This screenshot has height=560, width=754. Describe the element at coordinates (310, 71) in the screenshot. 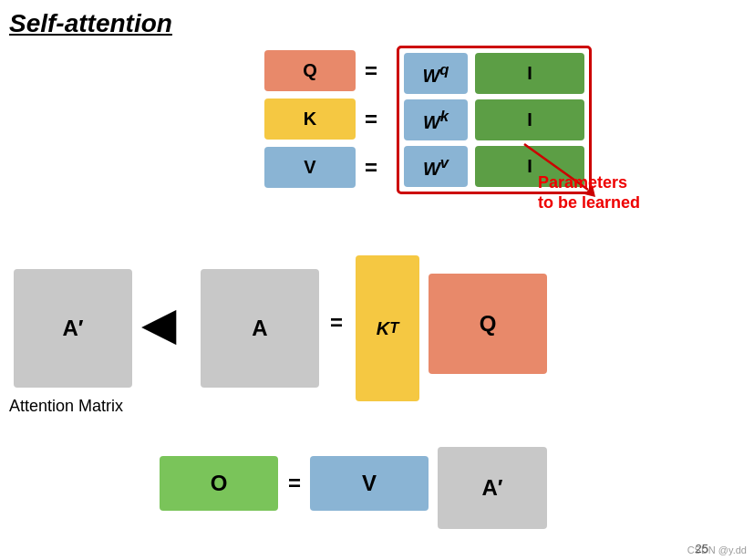

I see `q-box: Q` at that location.